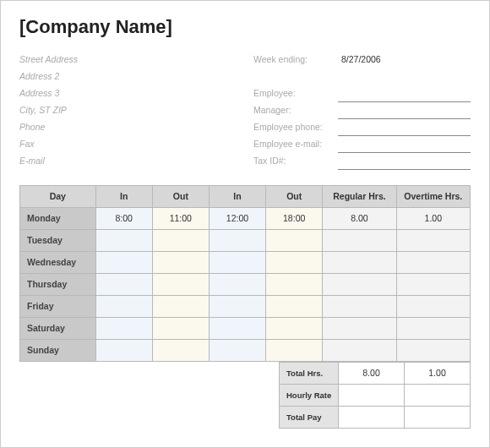 Image resolution: width=490 pixels, height=448 pixels. What do you see at coordinates (245, 350) in the screenshot?
I see `table-row: Sunday` at bounding box center [245, 350].